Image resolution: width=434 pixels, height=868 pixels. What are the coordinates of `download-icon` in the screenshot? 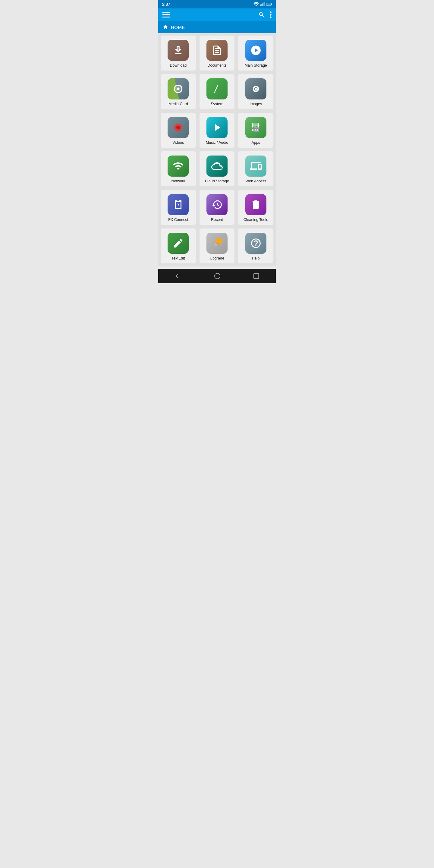 It's located at (178, 51).